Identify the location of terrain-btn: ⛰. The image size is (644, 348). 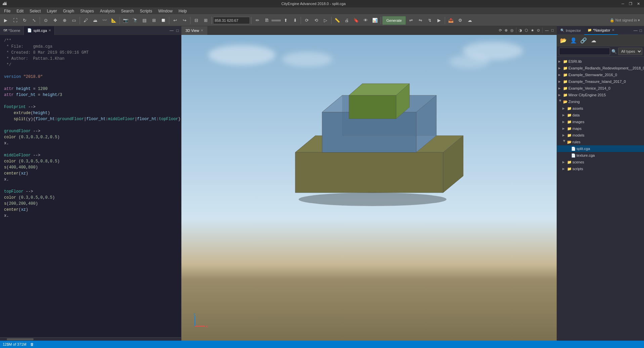
(95, 20).